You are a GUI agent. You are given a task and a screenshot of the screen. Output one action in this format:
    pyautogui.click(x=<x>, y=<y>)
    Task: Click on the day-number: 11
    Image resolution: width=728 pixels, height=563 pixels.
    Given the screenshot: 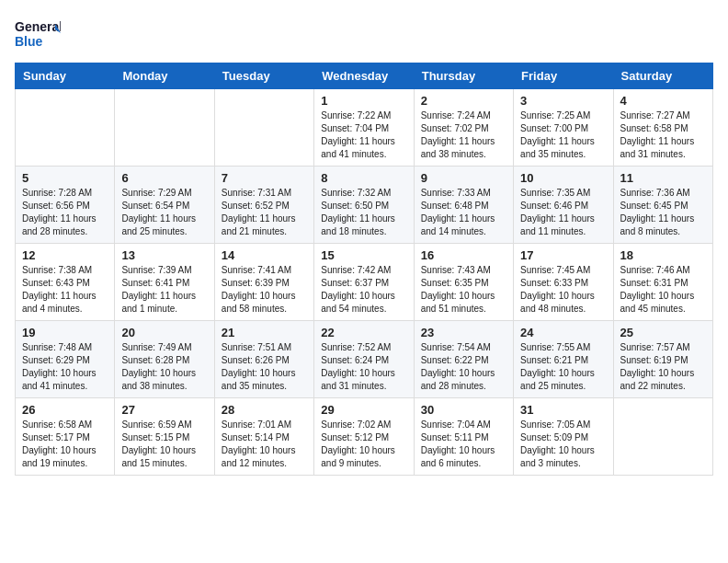 What is the action you would take?
    pyautogui.click(x=664, y=178)
    